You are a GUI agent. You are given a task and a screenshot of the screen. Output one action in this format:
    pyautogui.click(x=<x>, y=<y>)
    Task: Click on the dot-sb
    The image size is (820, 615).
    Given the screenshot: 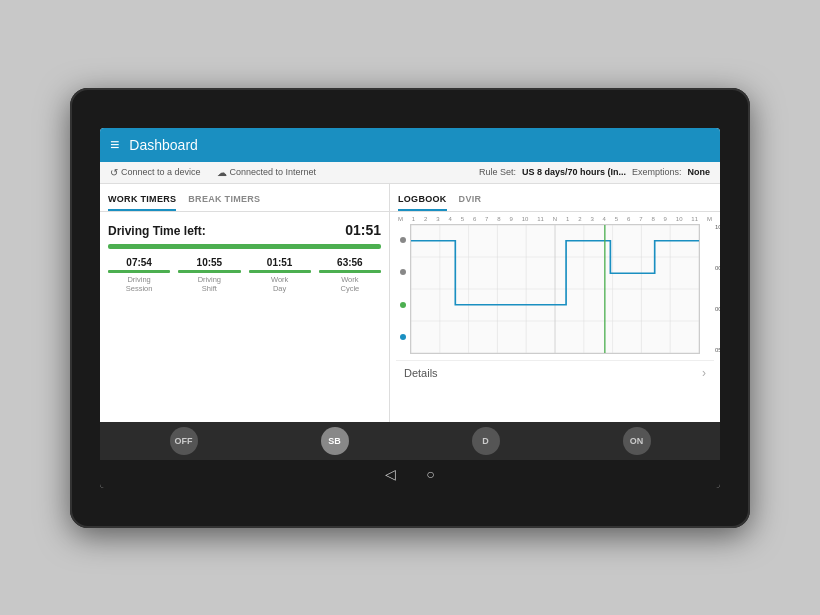 What is the action you would take?
    pyautogui.click(x=403, y=272)
    